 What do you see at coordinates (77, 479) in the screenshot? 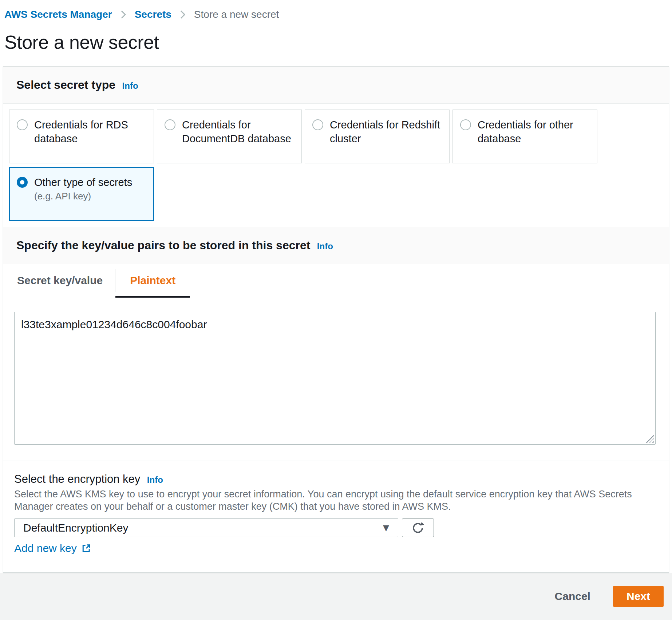
I see `encryption-key-label: Select the encryption key` at bounding box center [77, 479].